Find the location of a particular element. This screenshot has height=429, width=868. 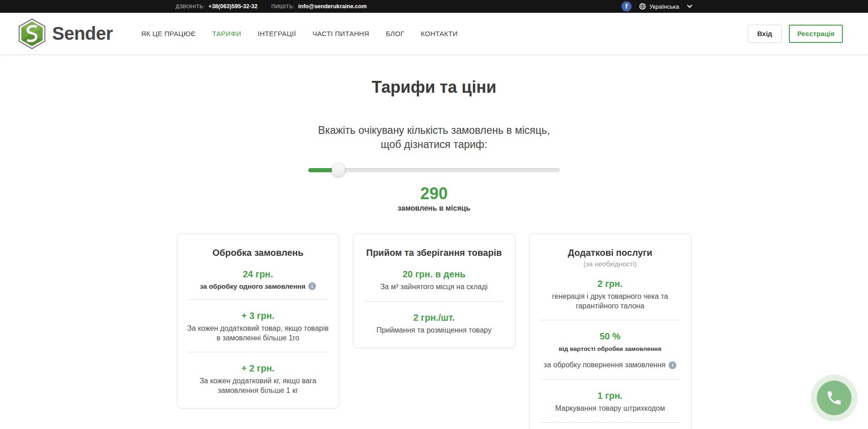

price-value: + 2 грн. is located at coordinates (258, 368).